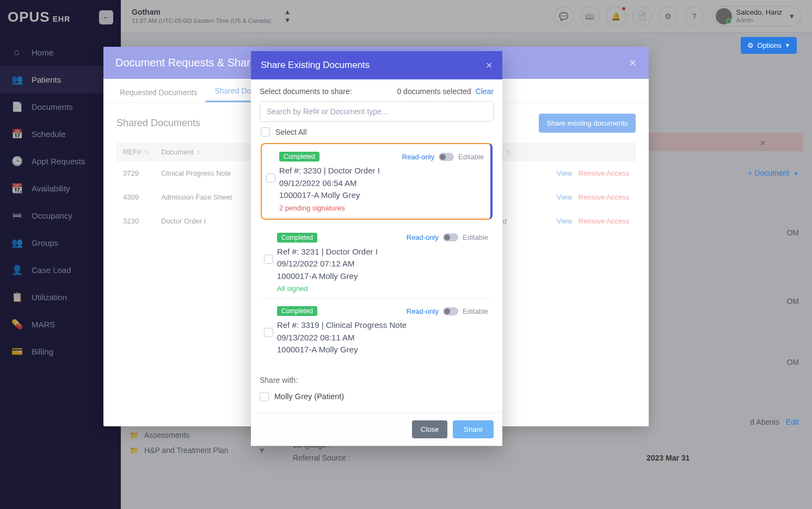  I want to click on options-button: ⚙ Options ▼, so click(768, 46).